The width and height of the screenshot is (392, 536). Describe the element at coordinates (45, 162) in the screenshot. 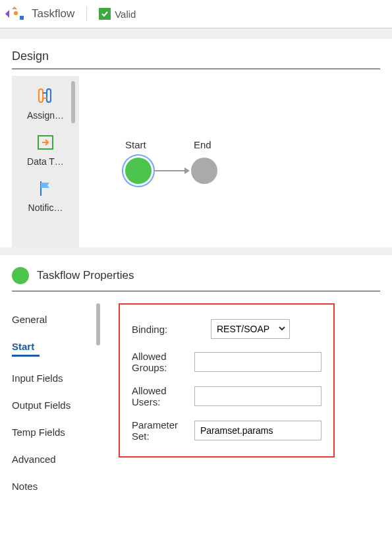

I see `palette-item-label: Data T…` at that location.